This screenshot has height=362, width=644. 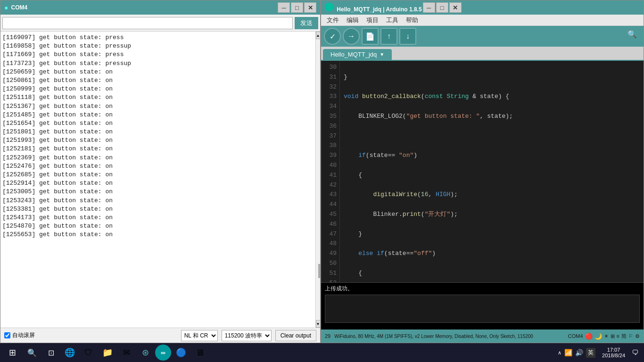 I want to click on menu-edit: 编辑, so click(x=353, y=20).